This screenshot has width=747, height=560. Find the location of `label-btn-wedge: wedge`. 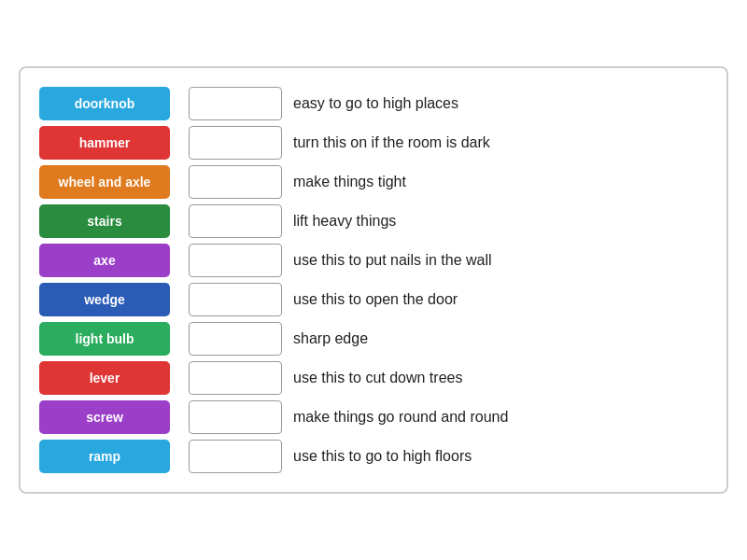

label-btn-wedge: wedge is located at coordinates (105, 300).